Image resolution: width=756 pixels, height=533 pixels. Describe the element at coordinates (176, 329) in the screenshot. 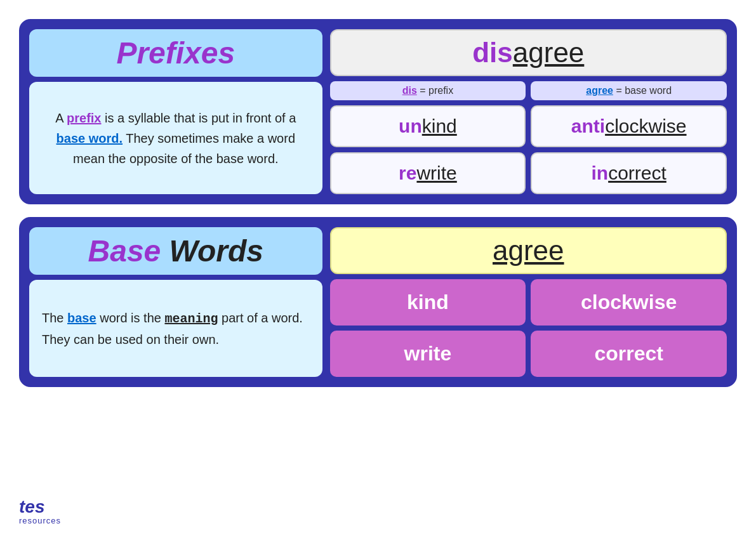

I see `basewords-description: The base word is the meaning part of a w…` at that location.